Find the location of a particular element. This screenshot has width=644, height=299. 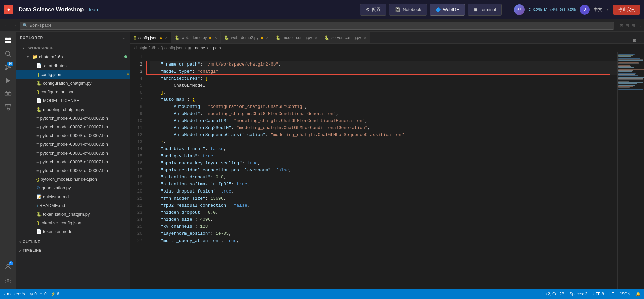

git-branch: ⑂ master* ↻ is located at coordinates (14, 294).